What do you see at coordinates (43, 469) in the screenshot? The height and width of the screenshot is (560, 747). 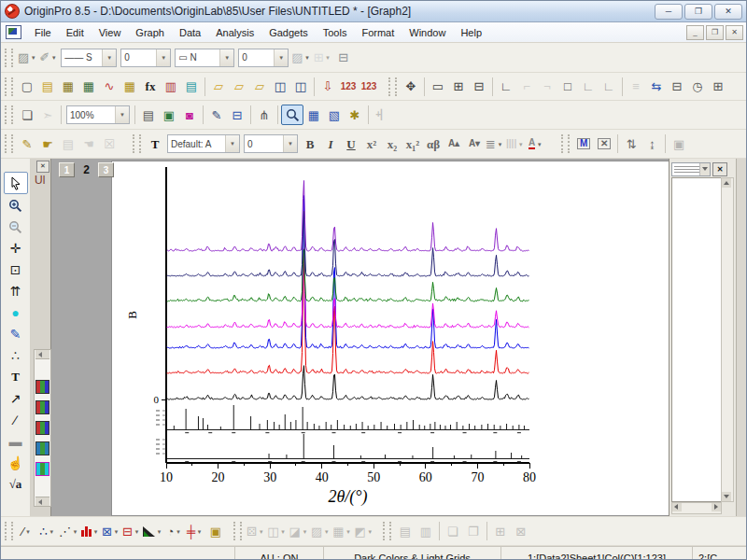 I see `graph-icon` at bounding box center [43, 469].